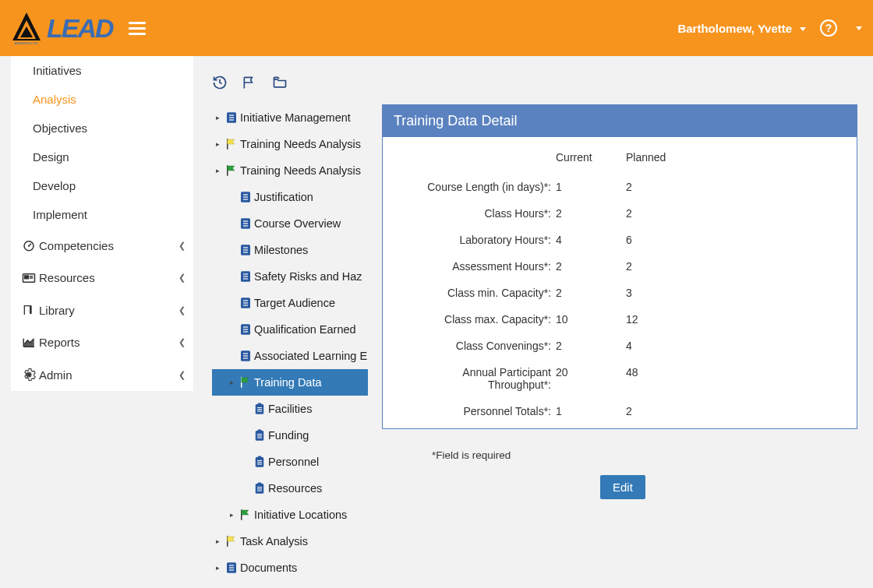  I want to click on sidebar-section-competencies: Competencies❮, so click(102, 245).